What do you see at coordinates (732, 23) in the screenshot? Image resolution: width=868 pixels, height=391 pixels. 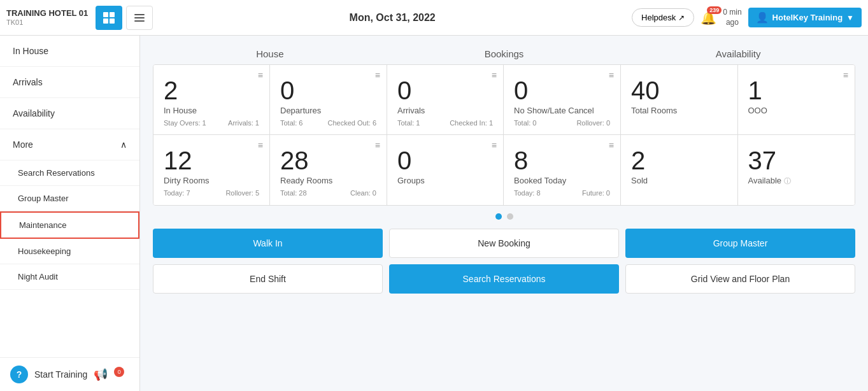 I see `time-ago-suffix: ago` at bounding box center [732, 23].